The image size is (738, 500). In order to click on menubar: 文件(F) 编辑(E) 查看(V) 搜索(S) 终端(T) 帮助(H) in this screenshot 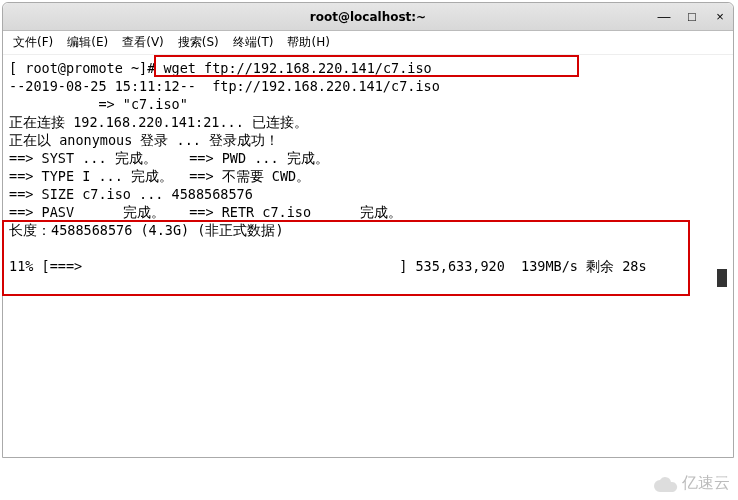, I will do `click(368, 43)`.